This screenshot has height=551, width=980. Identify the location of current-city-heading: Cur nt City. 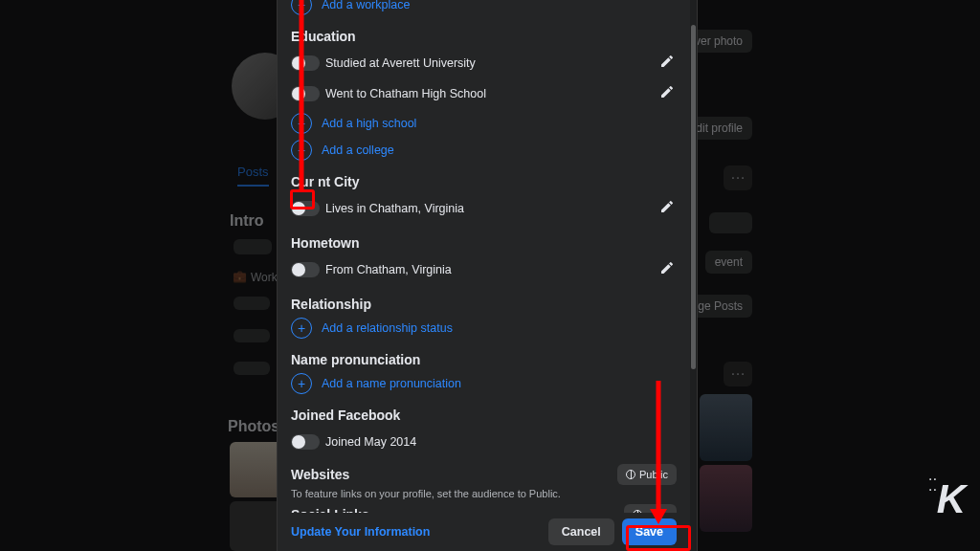
(484, 182).